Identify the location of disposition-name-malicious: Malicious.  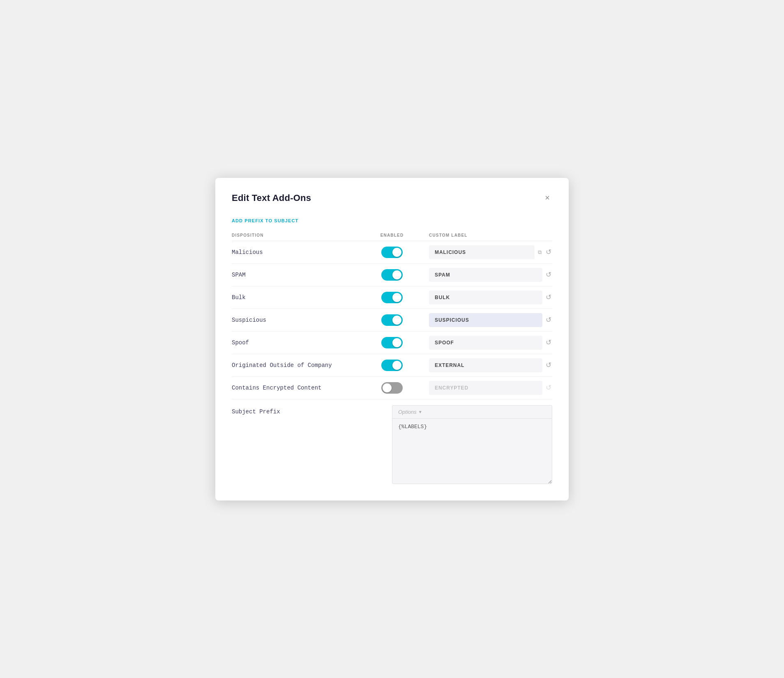
(293, 252).